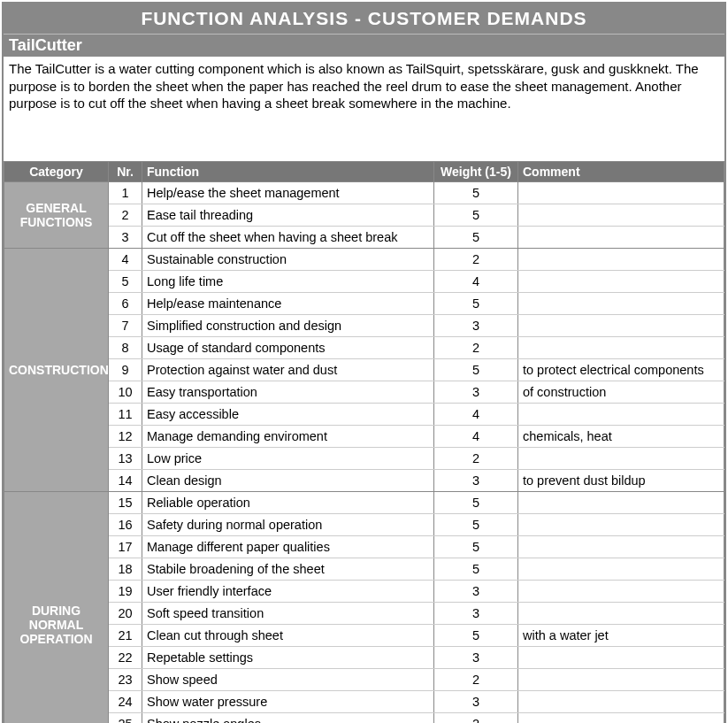  Describe the element at coordinates (126, 719) in the screenshot. I see `nr-cell: 25` at that location.